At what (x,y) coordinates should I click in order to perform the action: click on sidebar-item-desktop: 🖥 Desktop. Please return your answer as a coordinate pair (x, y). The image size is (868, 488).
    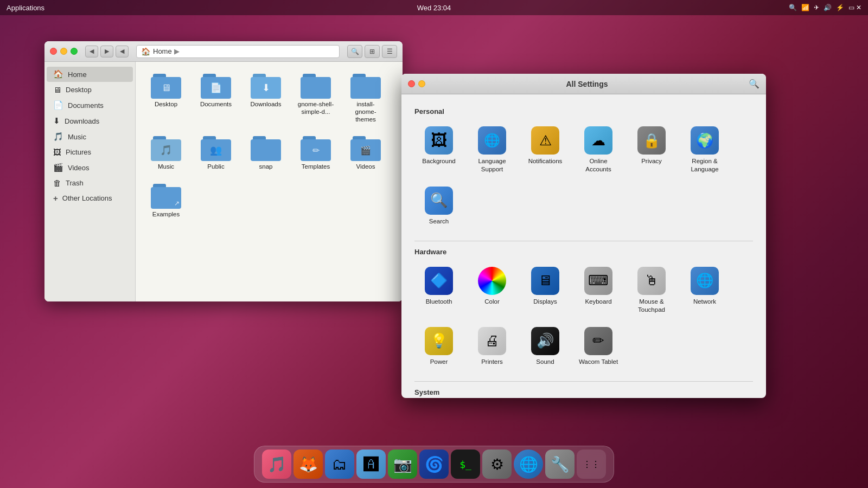
    Looking at the image, I should click on (90, 90).